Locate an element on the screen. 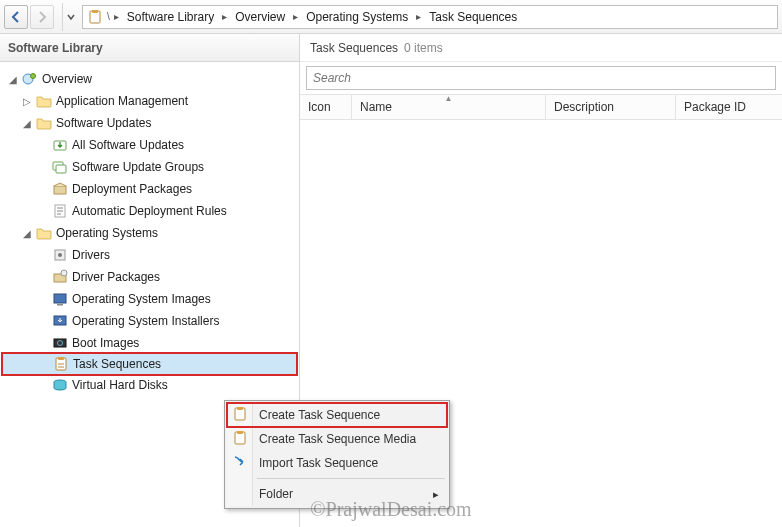 This screenshot has height=527, width=782. boot-image-icon is located at coordinates (60, 343).